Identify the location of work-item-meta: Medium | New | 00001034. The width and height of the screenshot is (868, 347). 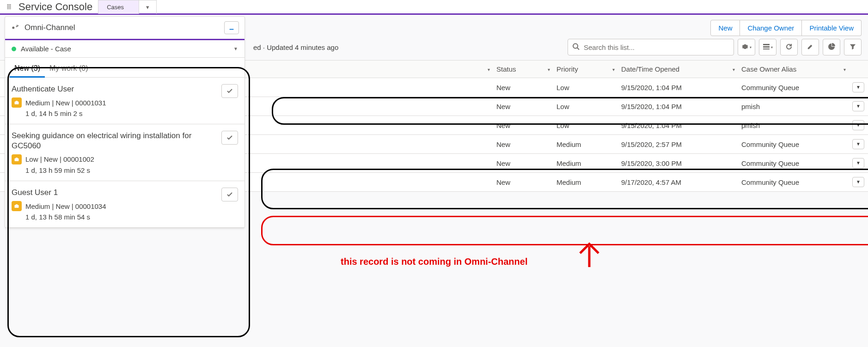
(66, 206).